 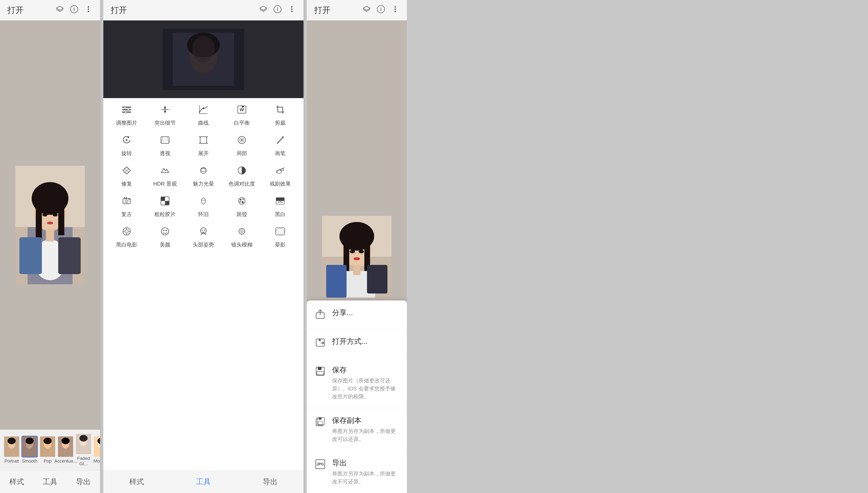 What do you see at coordinates (270, 482) in the screenshot?
I see `tab-export-2: 导出` at bounding box center [270, 482].